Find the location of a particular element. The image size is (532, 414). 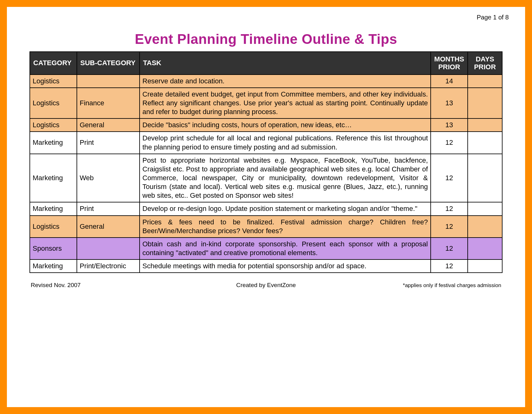

cell-task: Decide "basics" including costs, hours o… is located at coordinates (285, 125).